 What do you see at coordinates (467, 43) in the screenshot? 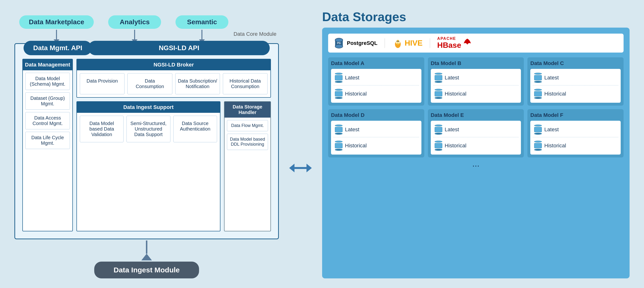
I see `hbase-feather-icon` at bounding box center [467, 43].